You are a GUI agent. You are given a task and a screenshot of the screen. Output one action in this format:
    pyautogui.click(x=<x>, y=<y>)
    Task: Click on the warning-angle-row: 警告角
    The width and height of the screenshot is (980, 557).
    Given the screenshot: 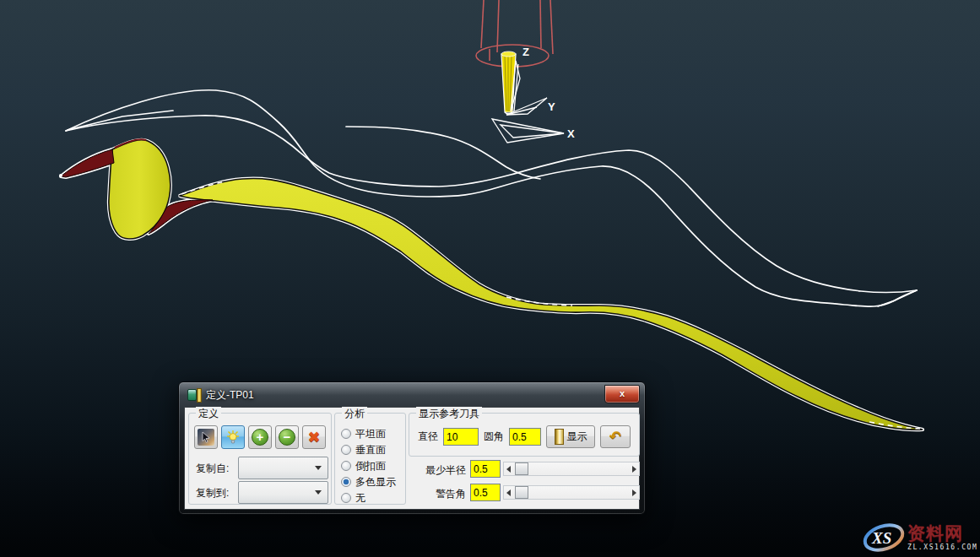 What is the action you would take?
    pyautogui.click(x=522, y=493)
    